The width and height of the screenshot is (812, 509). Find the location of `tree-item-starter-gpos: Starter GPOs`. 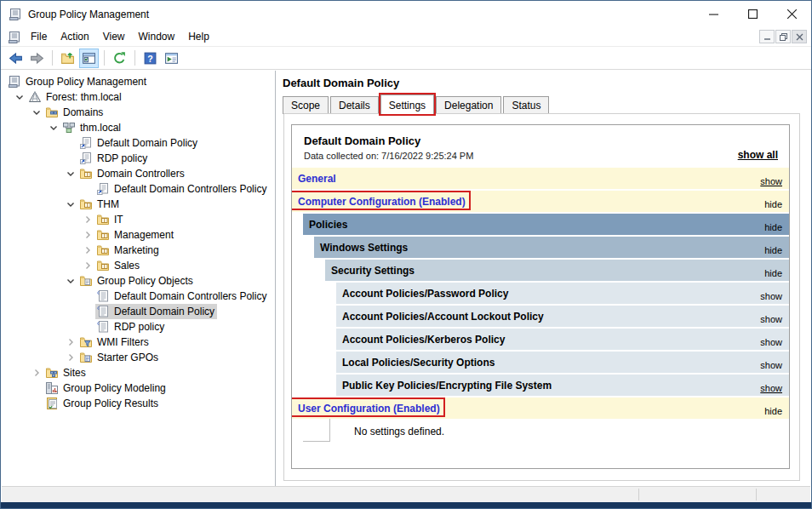

tree-item-starter-gpos: Starter GPOs is located at coordinates (138, 357).